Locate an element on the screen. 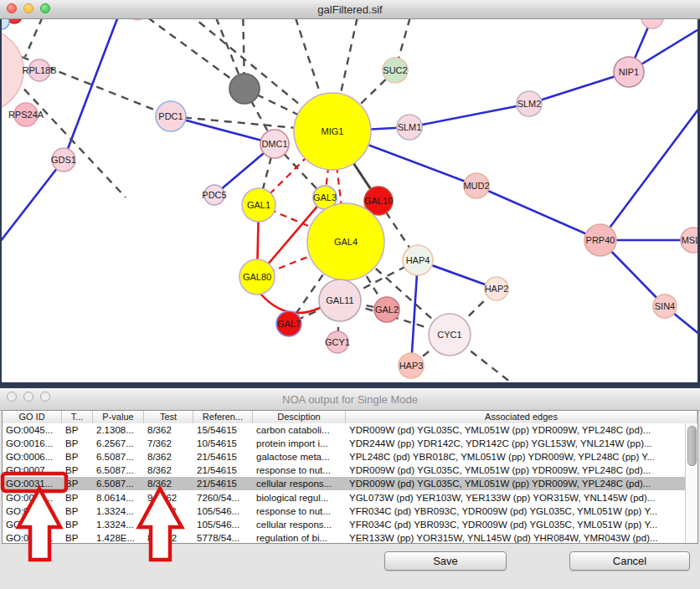 The image size is (700, 589). cell-test: 8/362 is located at coordinates (169, 430).